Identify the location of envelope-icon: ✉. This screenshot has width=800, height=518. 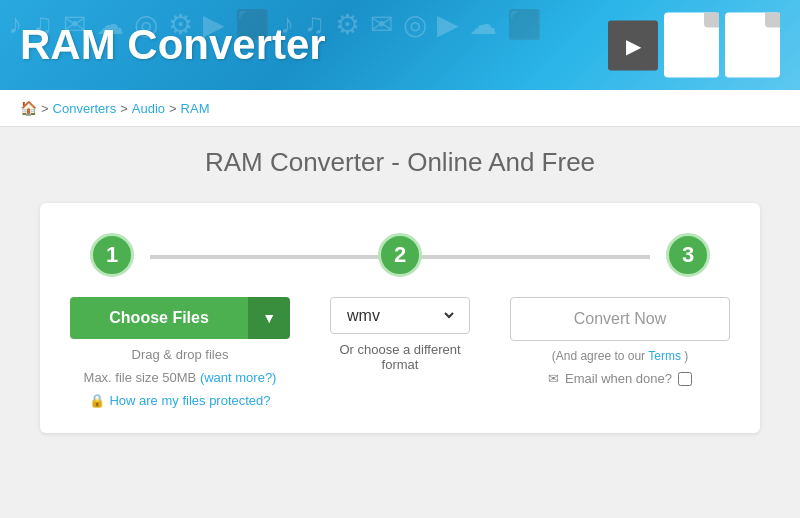
(554, 378).